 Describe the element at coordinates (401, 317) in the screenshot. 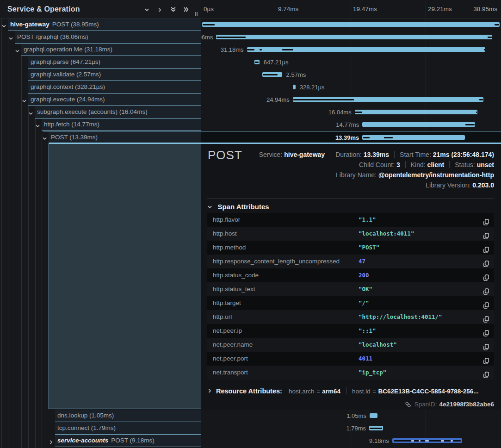

I see `attribute-value: "http://localhost:4011/"` at that location.